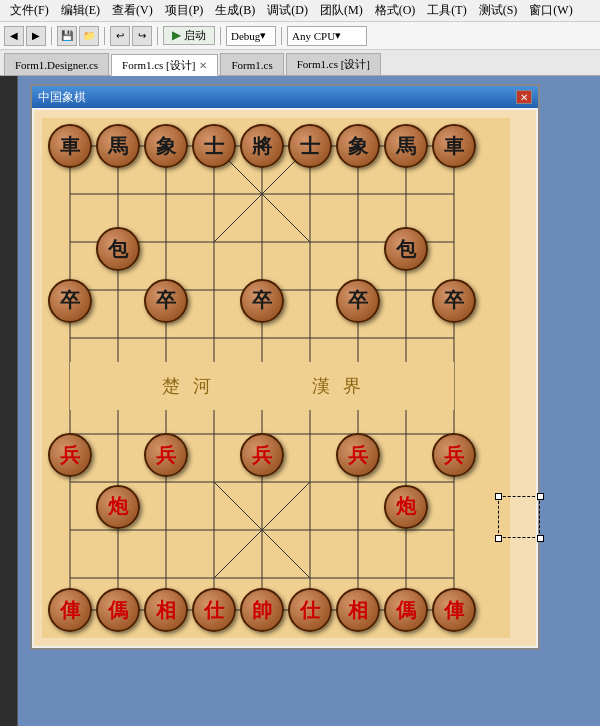 The width and height of the screenshot is (600, 726). What do you see at coordinates (9, 401) in the screenshot?
I see `sidebar` at bounding box center [9, 401].